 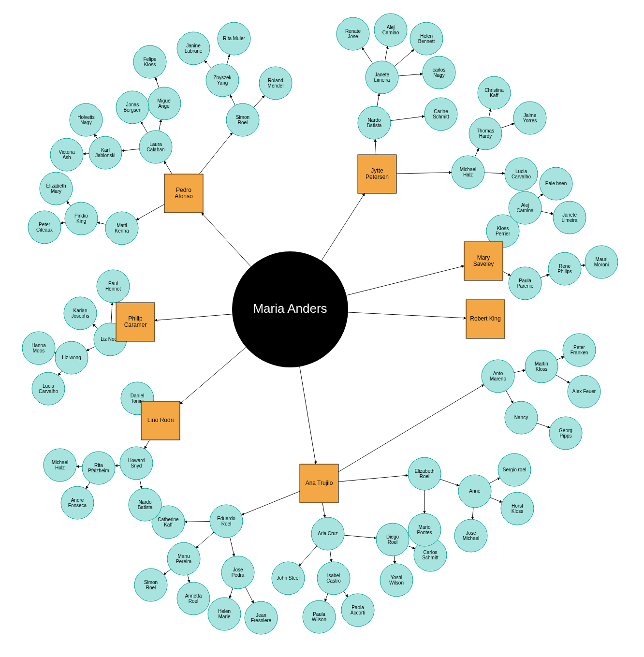 I want to click on person-label-karianj: KarianJosephs, so click(x=80, y=313).